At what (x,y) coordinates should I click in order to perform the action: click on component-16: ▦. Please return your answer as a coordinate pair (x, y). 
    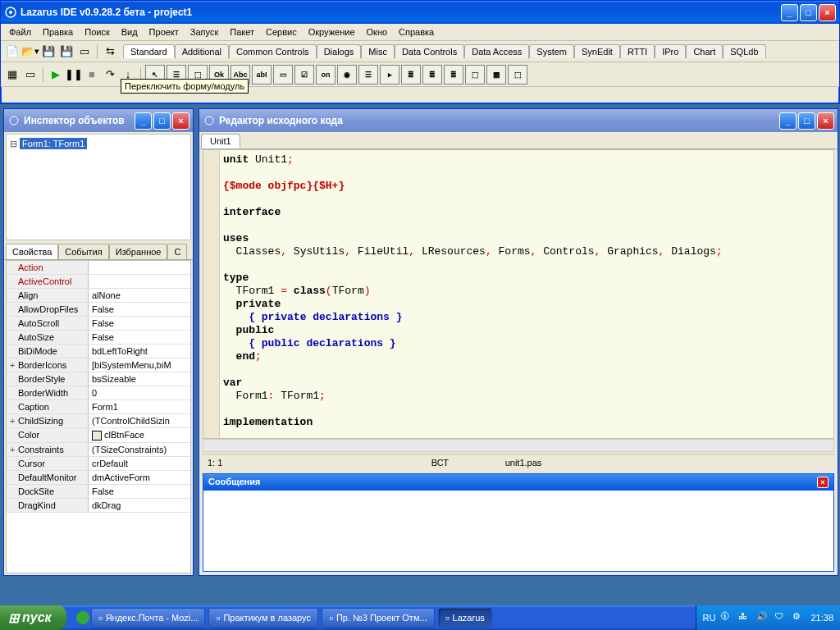
    Looking at the image, I should click on (496, 75).